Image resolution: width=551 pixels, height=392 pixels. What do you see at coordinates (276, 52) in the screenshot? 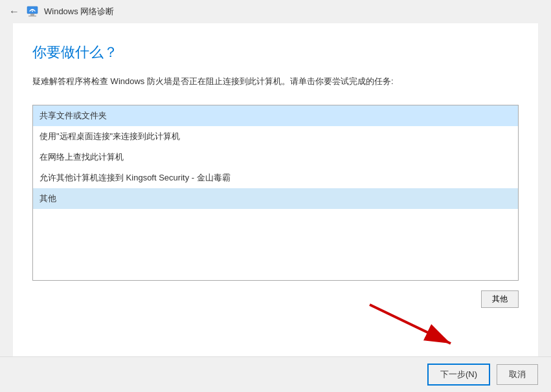
I see `page-title: 你要做什么？` at bounding box center [276, 52].